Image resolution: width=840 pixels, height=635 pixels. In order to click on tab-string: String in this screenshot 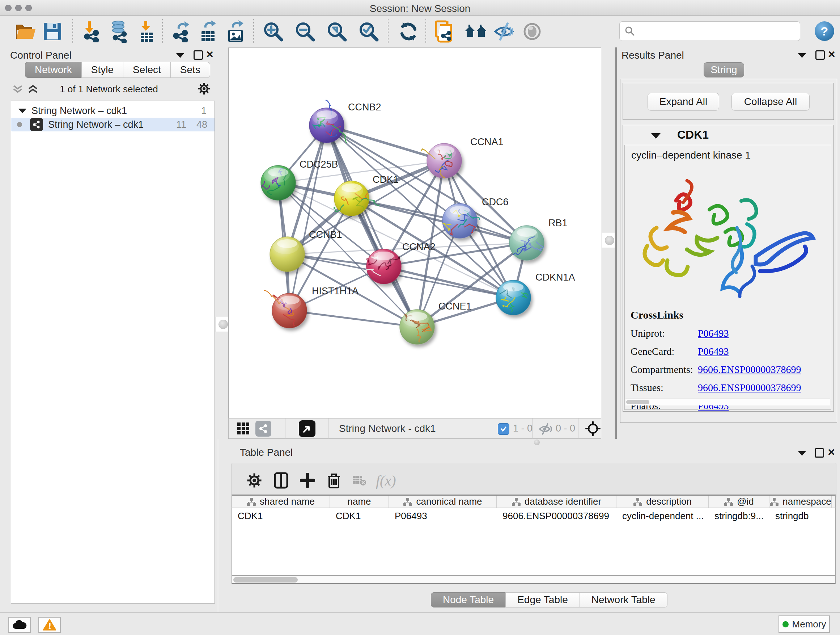, I will do `click(724, 70)`.